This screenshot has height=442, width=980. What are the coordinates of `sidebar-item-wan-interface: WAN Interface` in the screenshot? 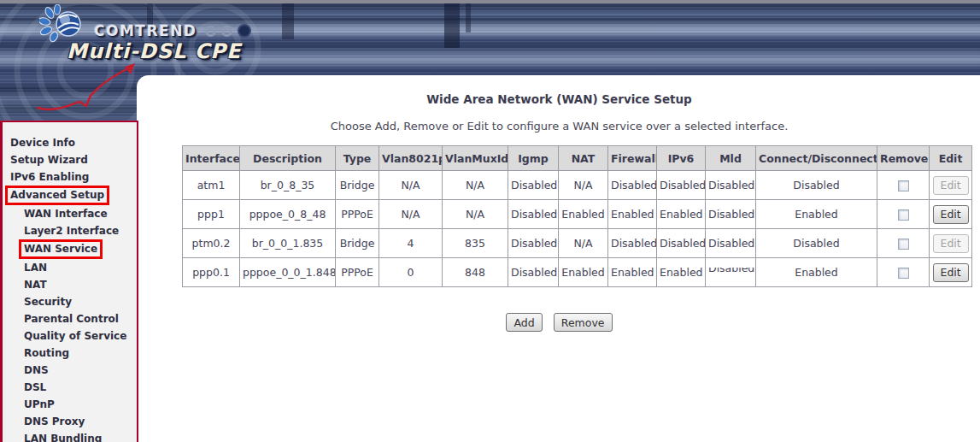 It's located at (70, 214).